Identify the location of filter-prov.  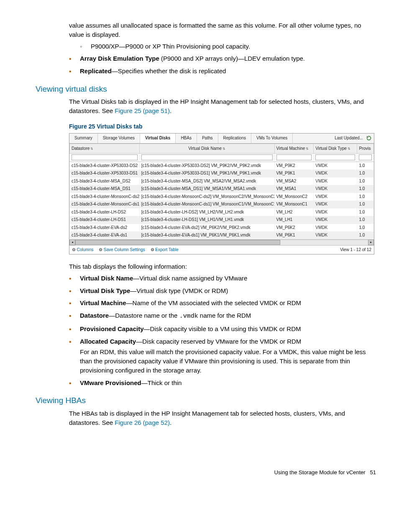
(366, 157).